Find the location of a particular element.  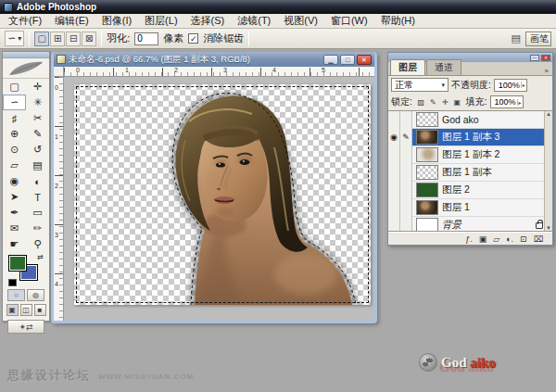

clone-stamp-tool: ⊙ is located at coordinates (15, 150).